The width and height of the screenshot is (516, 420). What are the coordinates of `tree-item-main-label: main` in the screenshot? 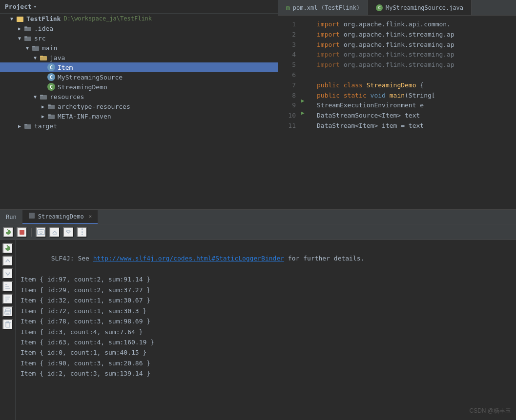 It's located at (50, 48).